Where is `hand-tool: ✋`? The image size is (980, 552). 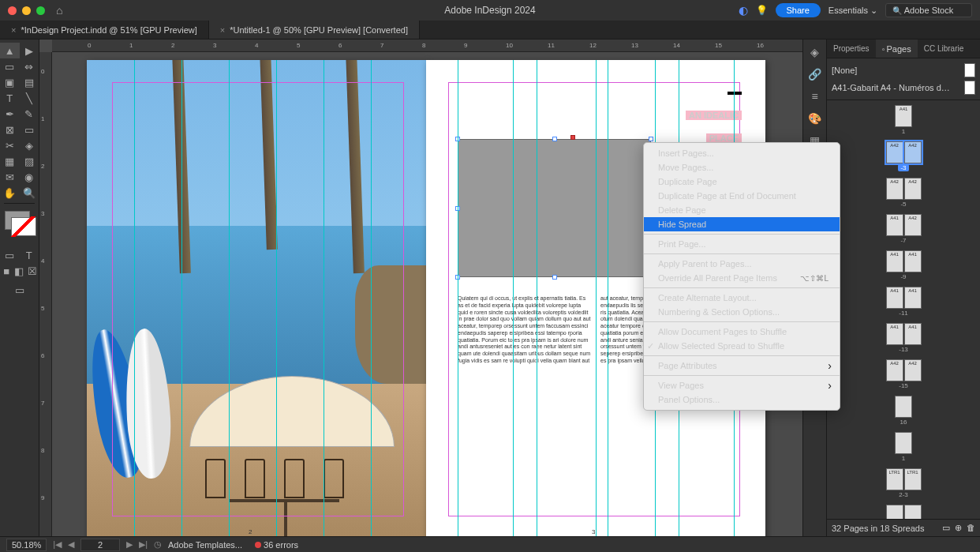
hand-tool: ✋ is located at coordinates (9, 193).